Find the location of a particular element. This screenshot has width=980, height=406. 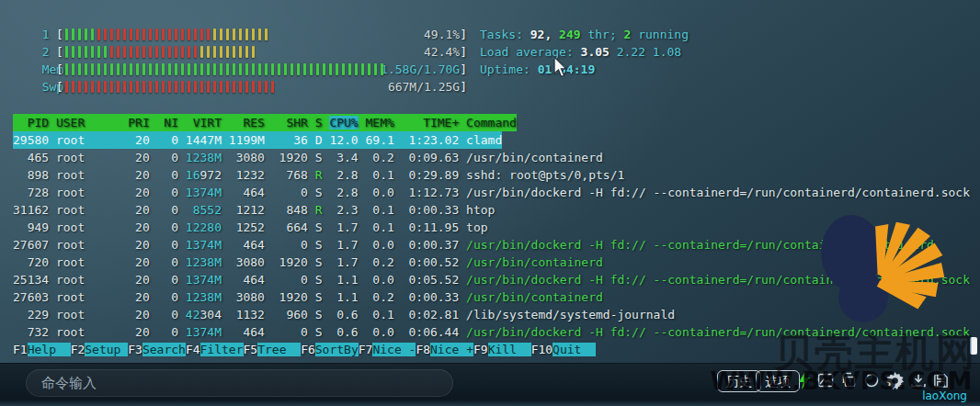

fkey-f3: F3Search is located at coordinates (156, 349).